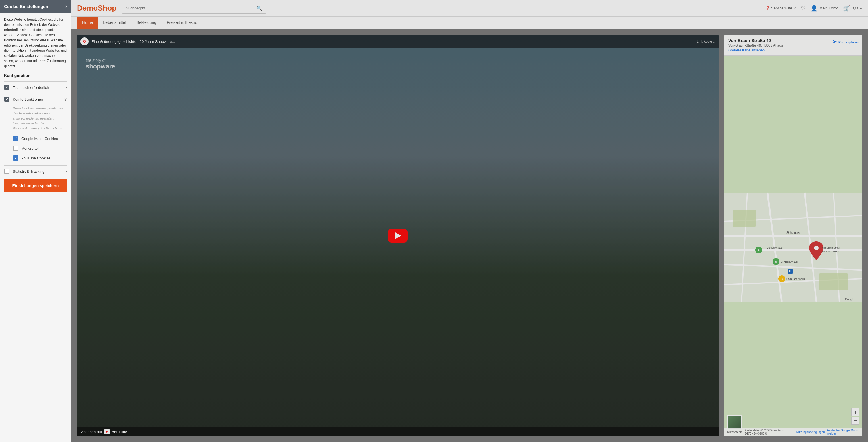  Describe the element at coordinates (790, 271) in the screenshot. I see `svg-text: H` at that location.